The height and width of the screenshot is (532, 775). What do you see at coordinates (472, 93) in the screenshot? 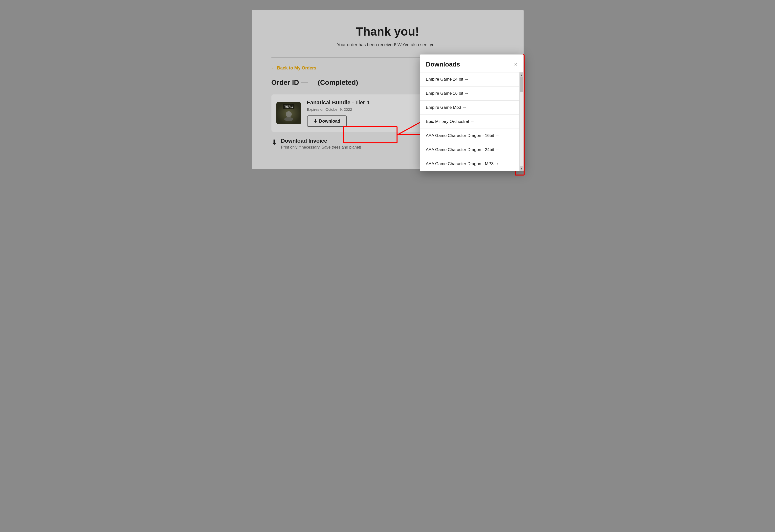
I see `download-list-item: Empire Game 16 bit →` at bounding box center [472, 93].